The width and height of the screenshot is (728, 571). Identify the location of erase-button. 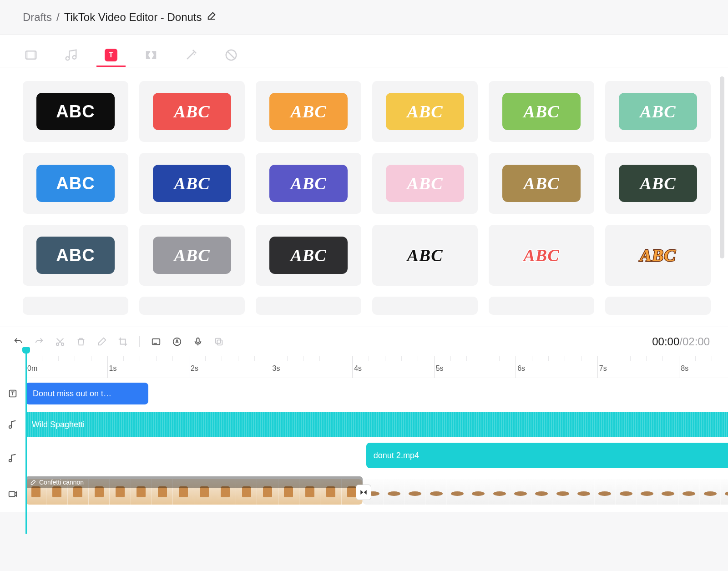
(102, 342).